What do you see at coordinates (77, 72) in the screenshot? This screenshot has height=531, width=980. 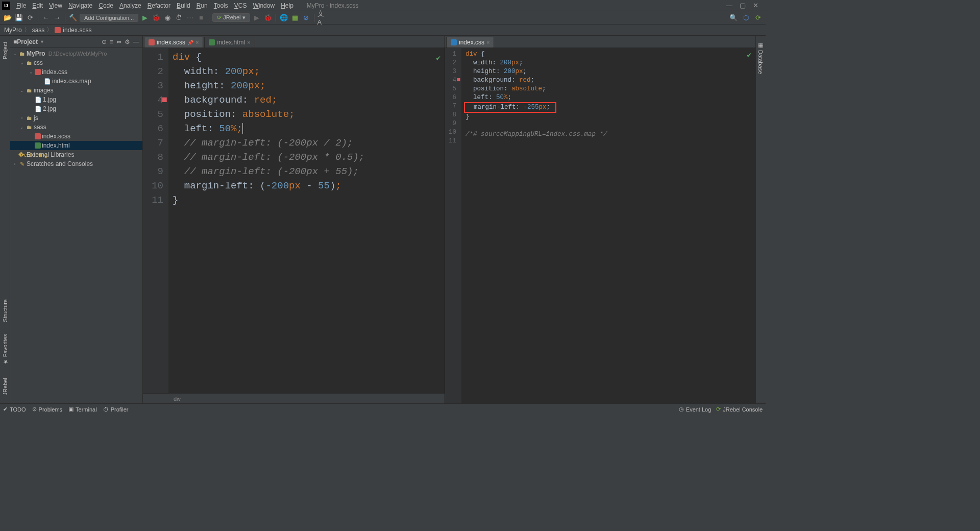 I see `tree-node: ⌄index.css` at bounding box center [77, 72].